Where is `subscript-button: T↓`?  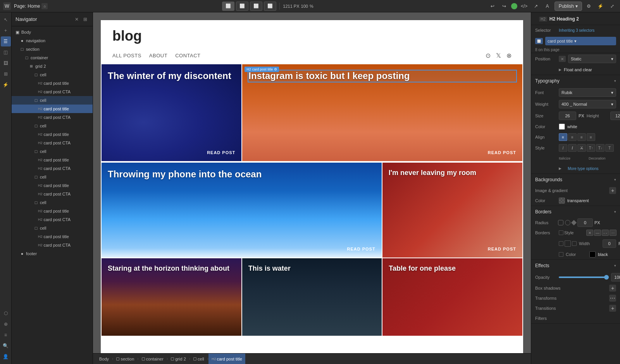 subscript-button: T↓ is located at coordinates (600, 148).